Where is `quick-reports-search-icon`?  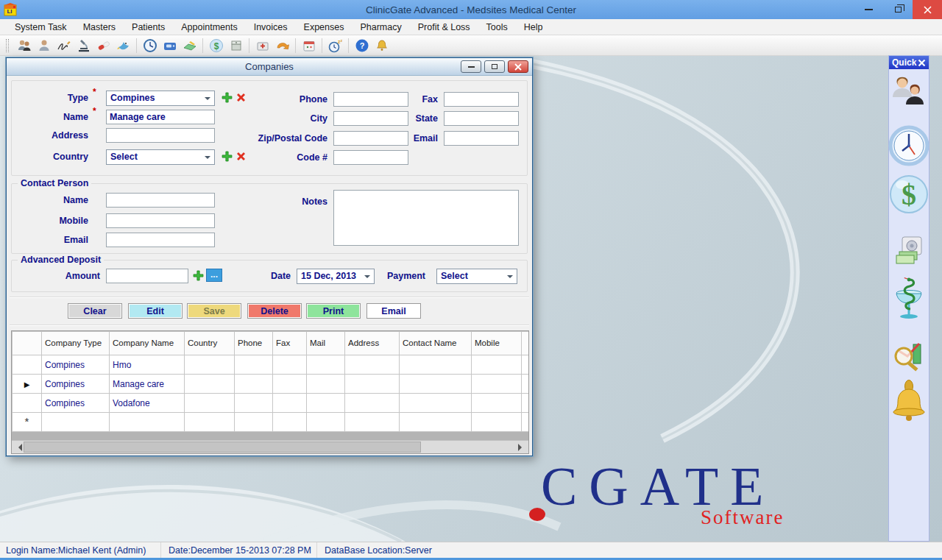 quick-reports-search-icon is located at coordinates (909, 353).